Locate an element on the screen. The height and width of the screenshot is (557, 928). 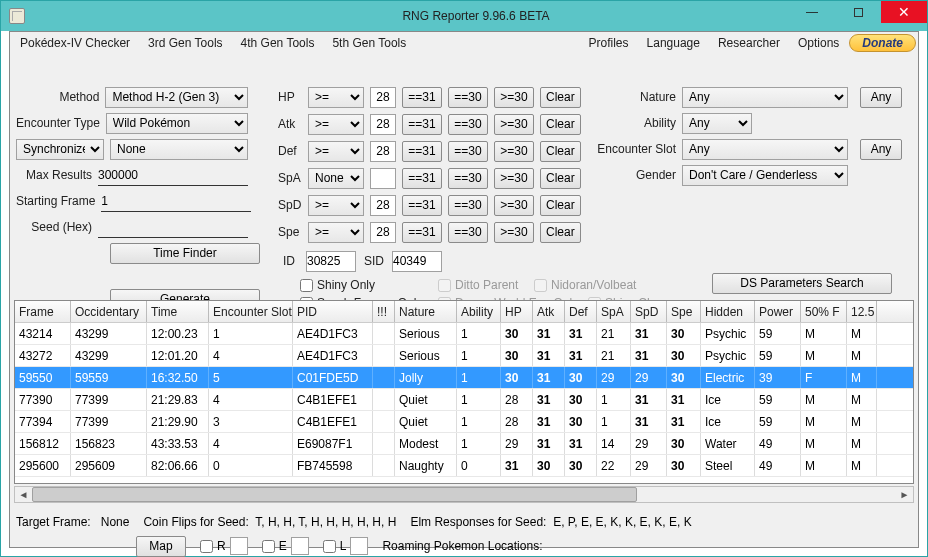
id-input is located at coordinates (331, 262).